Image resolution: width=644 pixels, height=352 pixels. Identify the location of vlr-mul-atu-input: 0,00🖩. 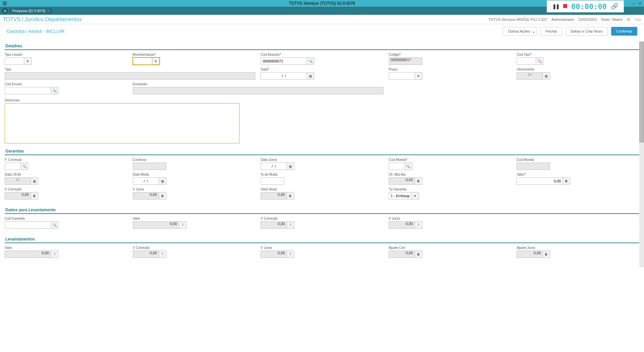
(406, 181).